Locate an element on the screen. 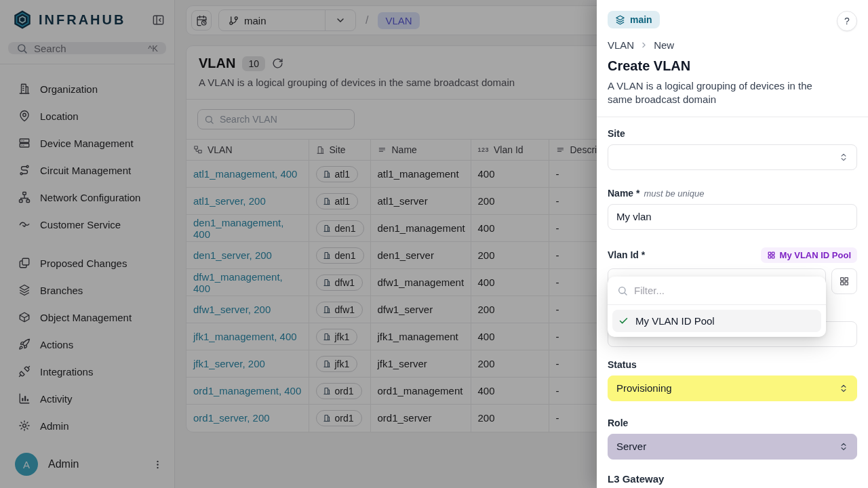 Image resolution: width=868 pixels, height=488 pixels. vlan-id-label: Vlan Id * is located at coordinates (627, 255).